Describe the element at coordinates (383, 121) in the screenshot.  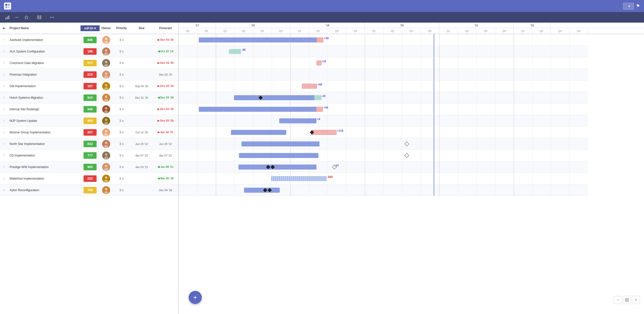
I see `gantt-row: +4` at that location.